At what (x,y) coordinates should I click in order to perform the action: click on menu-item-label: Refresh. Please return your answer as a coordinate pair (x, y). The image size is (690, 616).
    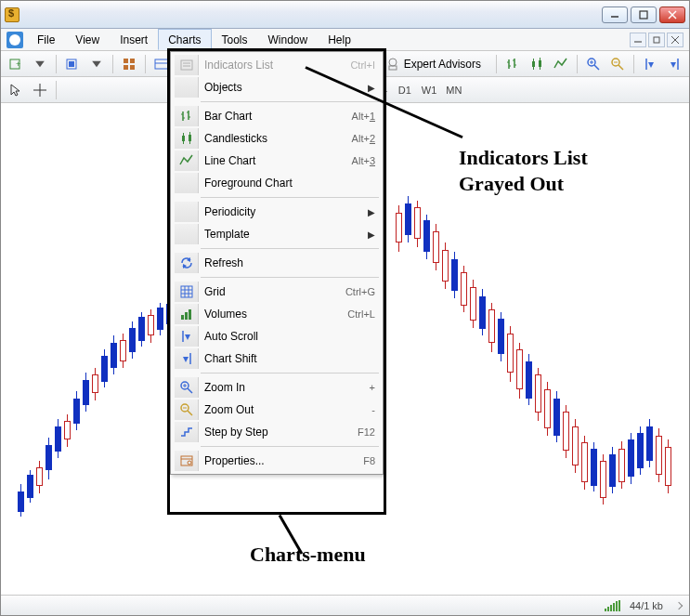
    Looking at the image, I should click on (290, 263).